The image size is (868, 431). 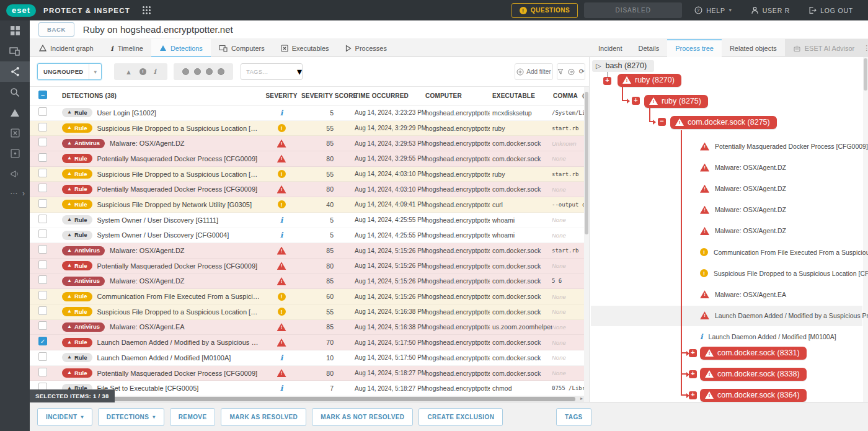 What do you see at coordinates (713, 10) in the screenshot?
I see `help-menu: ? HELP▾` at bounding box center [713, 10].